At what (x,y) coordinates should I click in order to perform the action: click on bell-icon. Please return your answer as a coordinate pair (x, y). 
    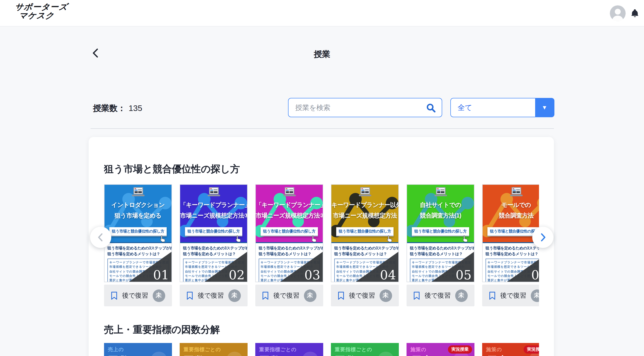
    Looking at the image, I should click on (635, 14).